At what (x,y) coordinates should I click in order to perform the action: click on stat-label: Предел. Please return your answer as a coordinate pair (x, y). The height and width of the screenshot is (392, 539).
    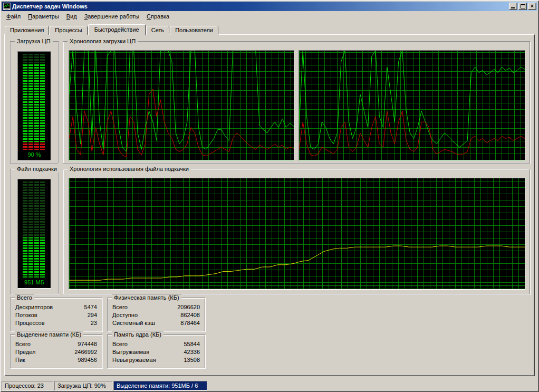
    Looking at the image, I should click on (25, 352).